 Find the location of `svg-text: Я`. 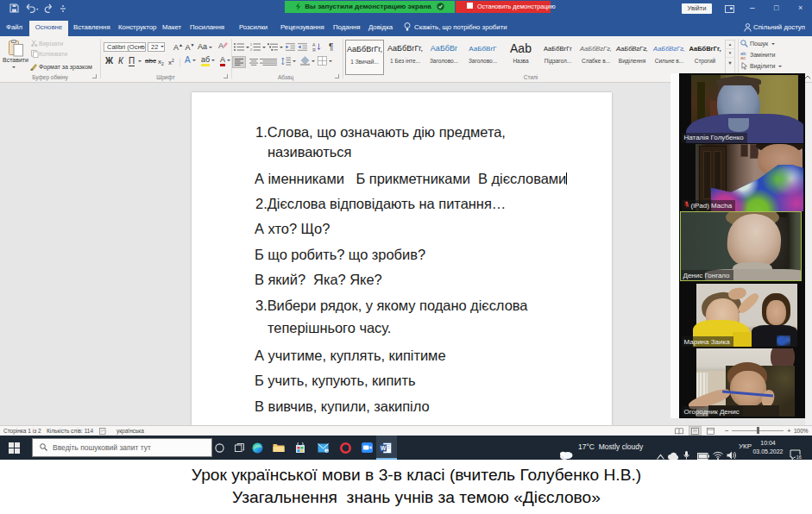

svg-text: Я is located at coordinates (314, 50).